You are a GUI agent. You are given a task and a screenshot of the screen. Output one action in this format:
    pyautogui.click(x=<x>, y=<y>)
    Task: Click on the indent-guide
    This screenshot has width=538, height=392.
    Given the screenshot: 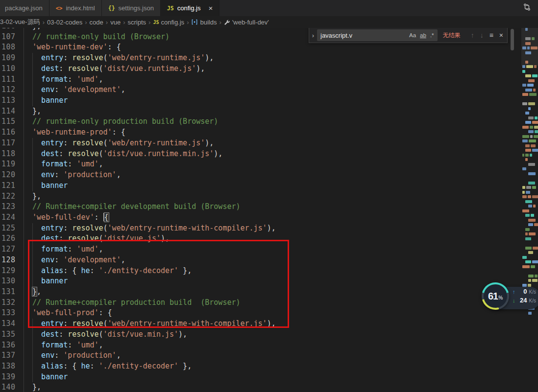 What is the action you would take?
    pyautogui.click(x=32, y=346)
    